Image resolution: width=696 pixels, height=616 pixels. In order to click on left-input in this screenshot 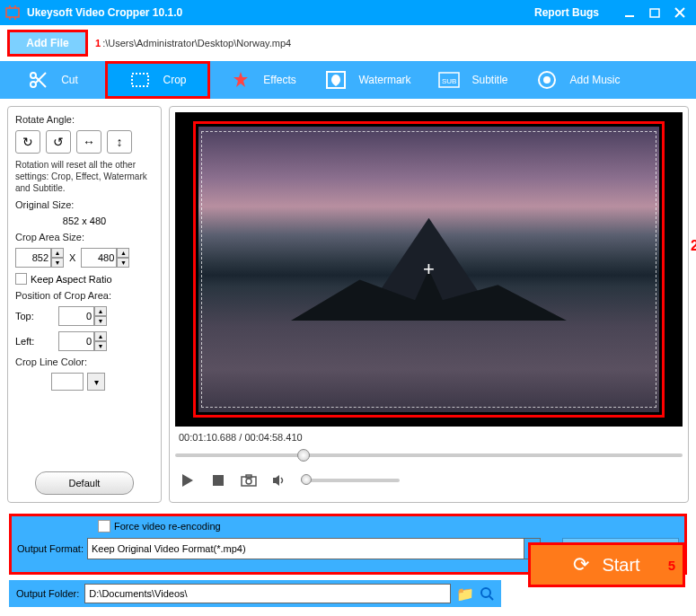, I will do `click(76, 341)`.